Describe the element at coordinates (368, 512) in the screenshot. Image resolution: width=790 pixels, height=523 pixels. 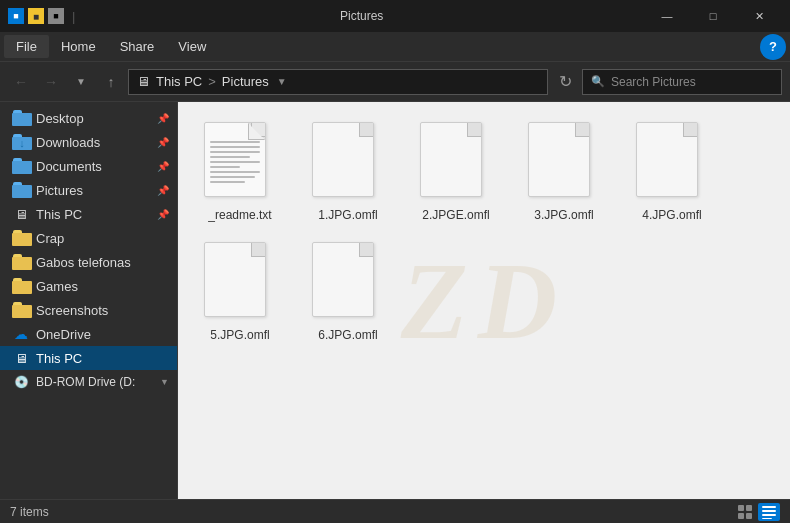
I see `status-item-count: 7 items` at that location.